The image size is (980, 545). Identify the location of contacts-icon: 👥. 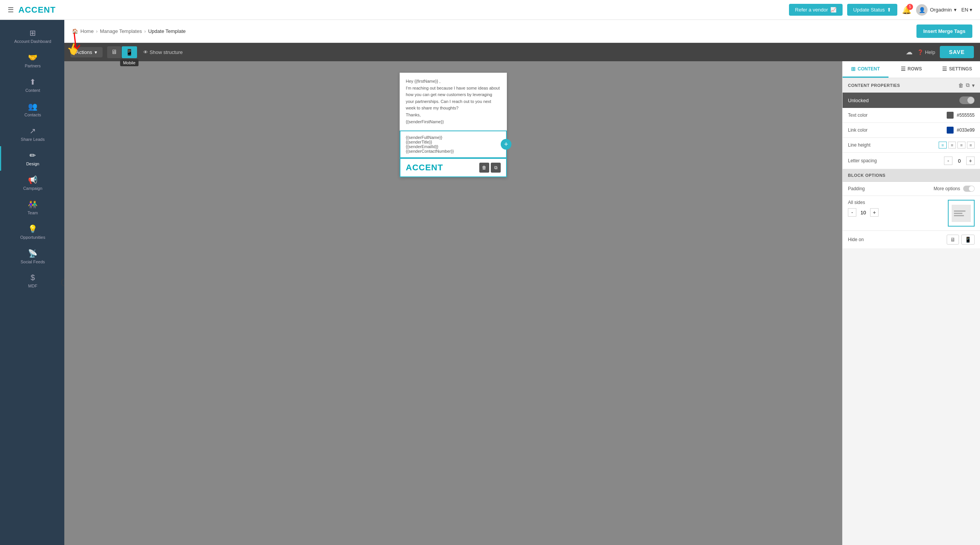
(33, 106).